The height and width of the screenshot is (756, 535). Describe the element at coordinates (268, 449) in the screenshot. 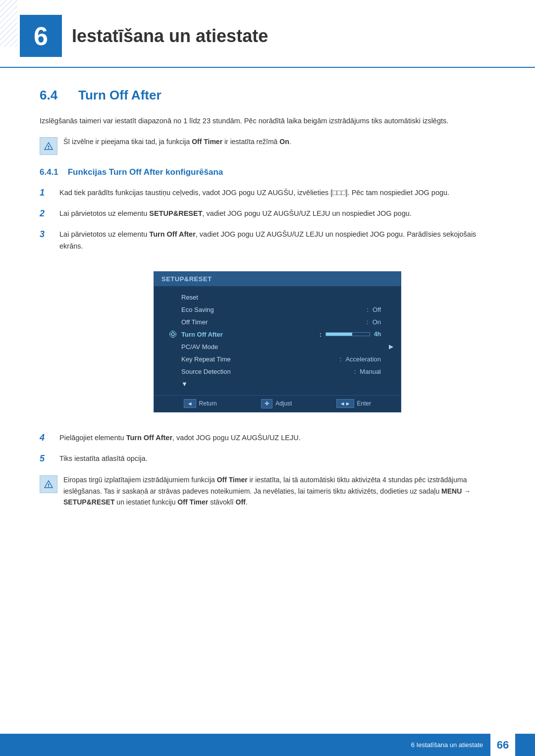

I see `steps-list-cont: 4 Pielāgojiet elementu Turn Off After, v…` at that location.